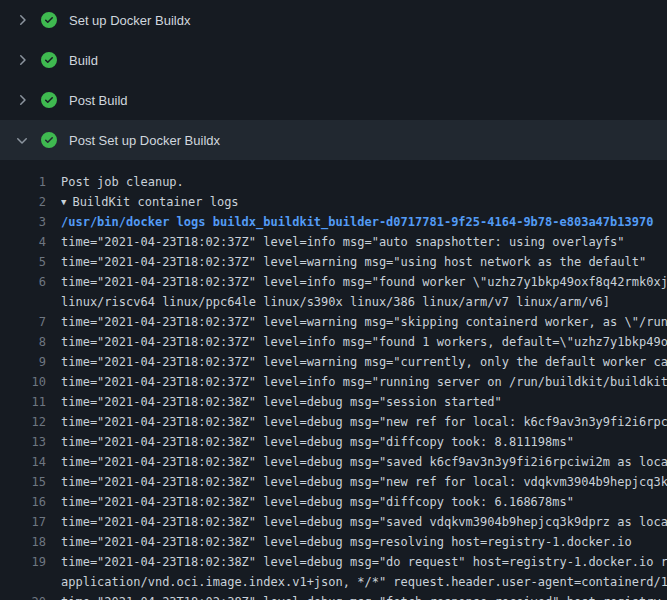  Describe the element at coordinates (23, 502) in the screenshot. I see `line-number: 16` at that location.